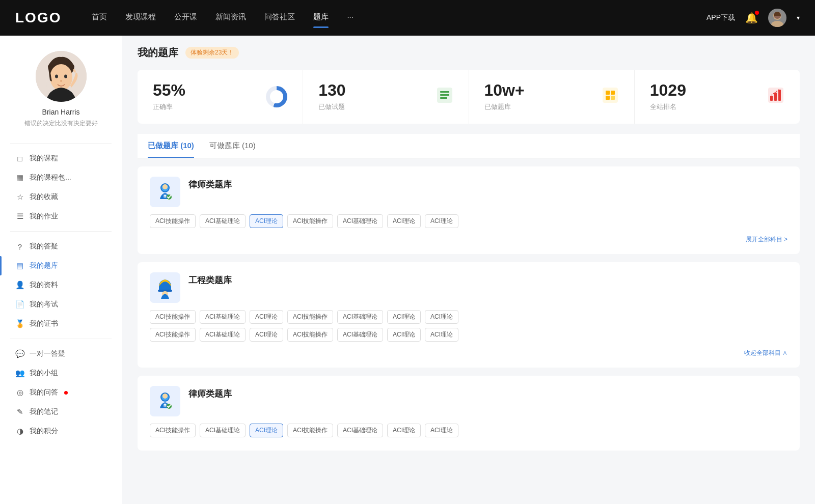 The height and width of the screenshot is (504, 815). Describe the element at coordinates (504, 107) in the screenshot. I see `done-banks-label: 已做题库` at that location.